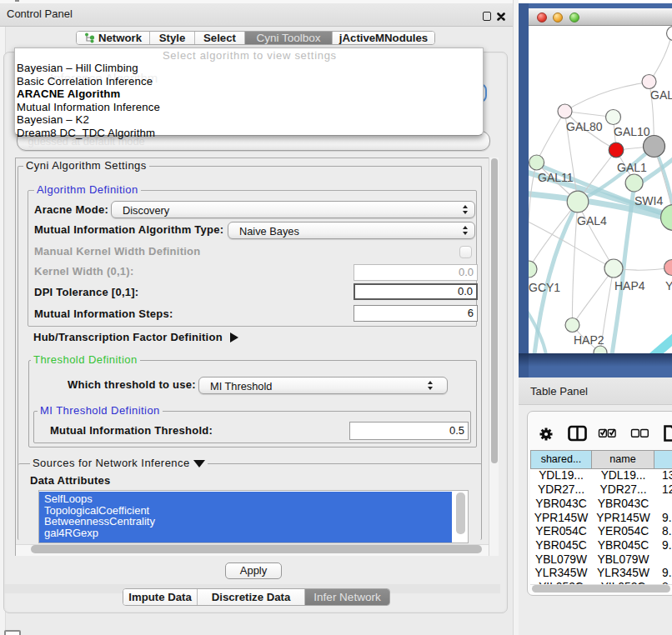 This screenshot has width=672, height=635. Describe the element at coordinates (589, 340) in the screenshot. I see `svg-text: HAP2` at that location.